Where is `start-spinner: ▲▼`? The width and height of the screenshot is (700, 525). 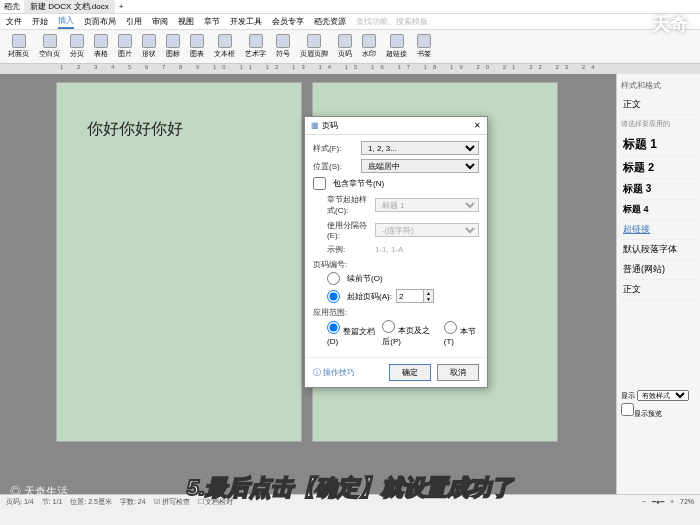 start-spinner: ▲▼ is located at coordinates (415, 296).